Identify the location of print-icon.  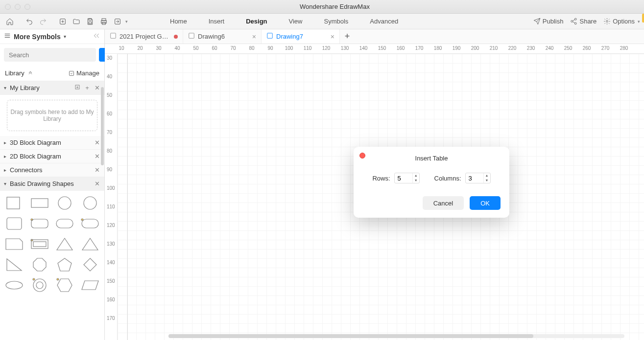
(104, 22).